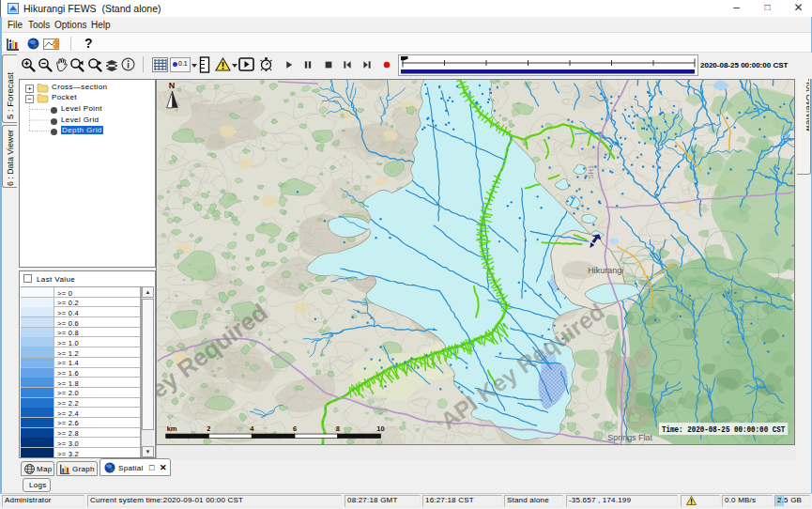  What do you see at coordinates (591, 173) in the screenshot?
I see `svg-text: SH1` at bounding box center [591, 173].